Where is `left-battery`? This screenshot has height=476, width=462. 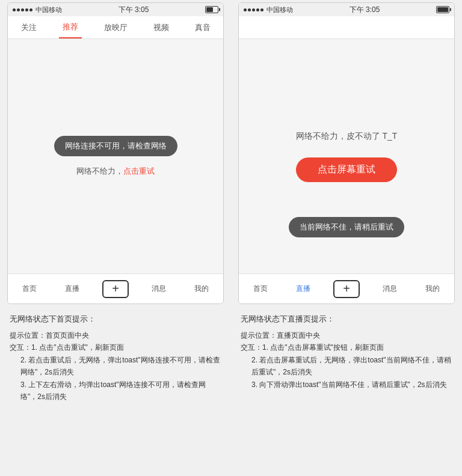
left-battery is located at coordinates (212, 10).